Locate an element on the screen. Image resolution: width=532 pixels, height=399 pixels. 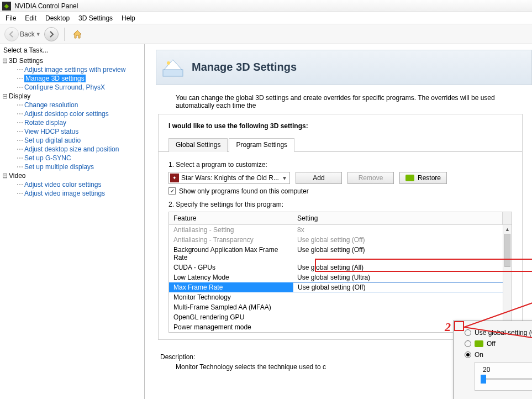
tree-link-rotate-display: Rotate display is located at coordinates (45, 123).